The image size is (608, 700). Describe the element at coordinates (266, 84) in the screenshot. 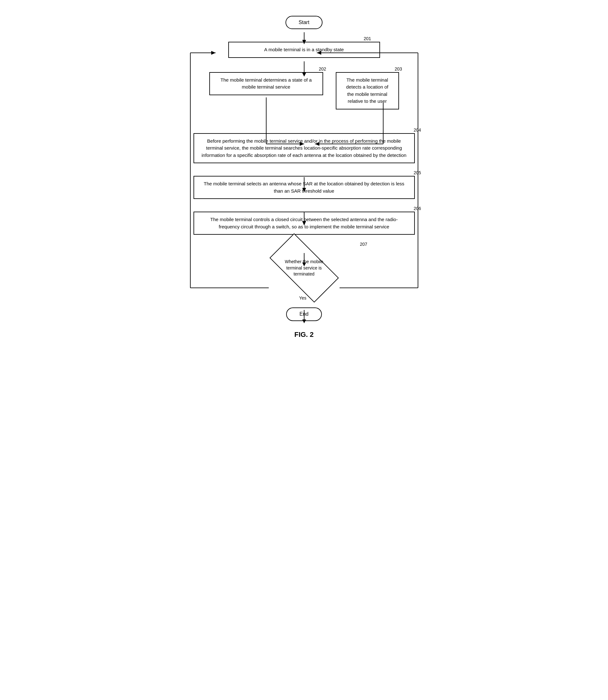

I see `node-202: The mobile terminal determines a state o…` at that location.